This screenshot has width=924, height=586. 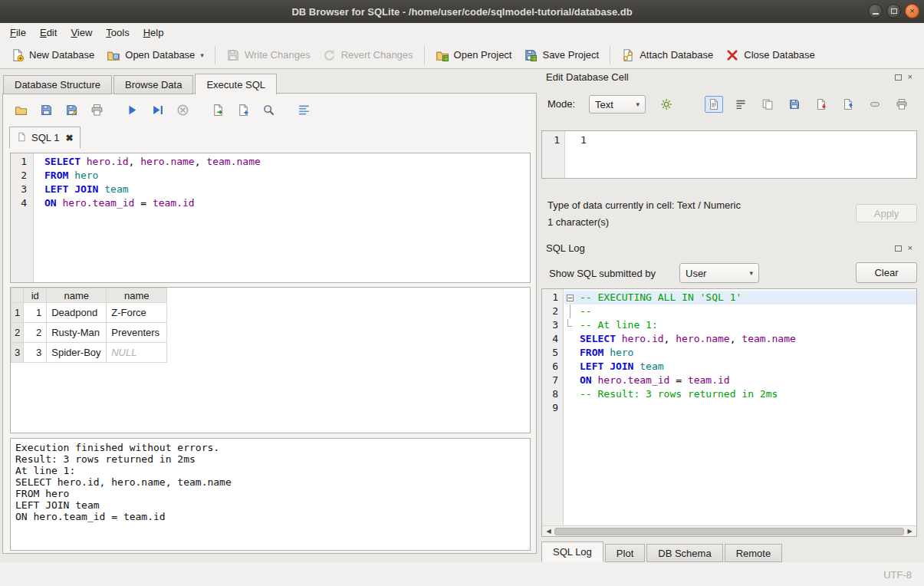 What do you see at coordinates (218, 110) in the screenshot?
I see `export-results-icon` at bounding box center [218, 110].